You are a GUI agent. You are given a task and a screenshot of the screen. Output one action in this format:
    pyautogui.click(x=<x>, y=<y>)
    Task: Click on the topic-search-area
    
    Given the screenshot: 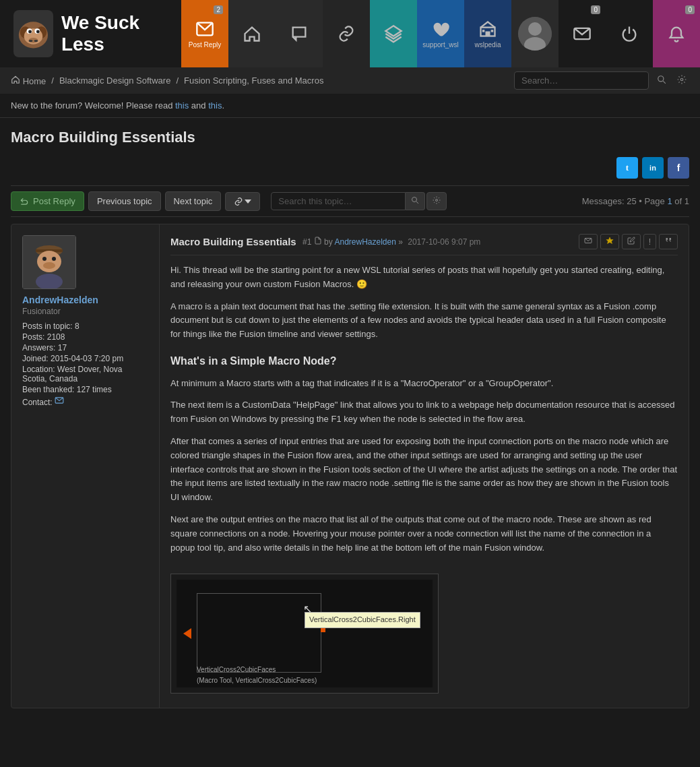 What is the action you would take?
    pyautogui.click(x=358, y=201)
    